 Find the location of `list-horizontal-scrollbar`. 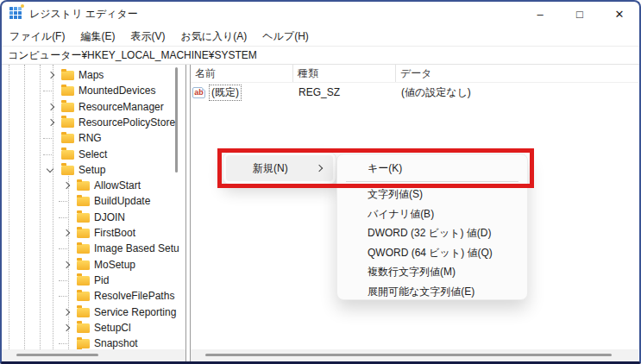

list-horizontal-scrollbar is located at coordinates (414, 355).